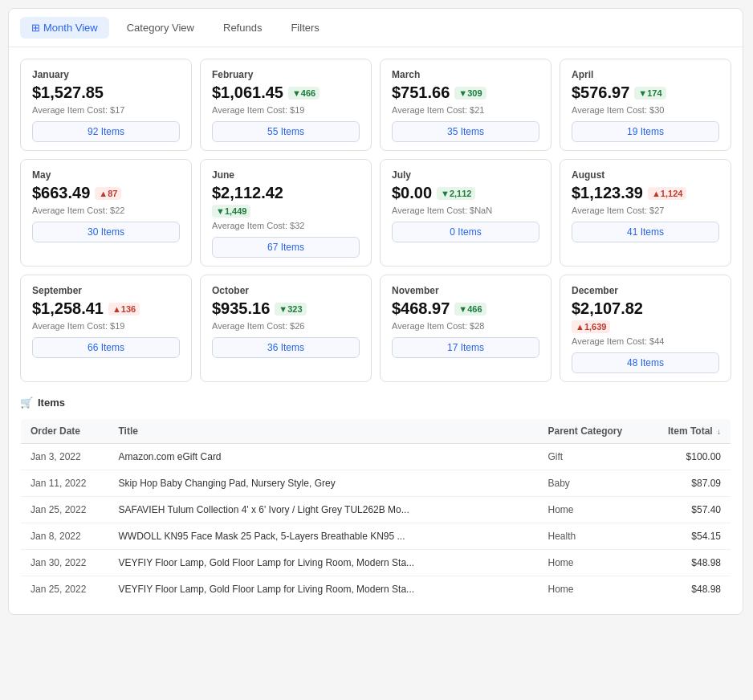 The height and width of the screenshot is (700, 753). What do you see at coordinates (286, 247) in the screenshot?
I see `items-button: 67 Items` at bounding box center [286, 247].